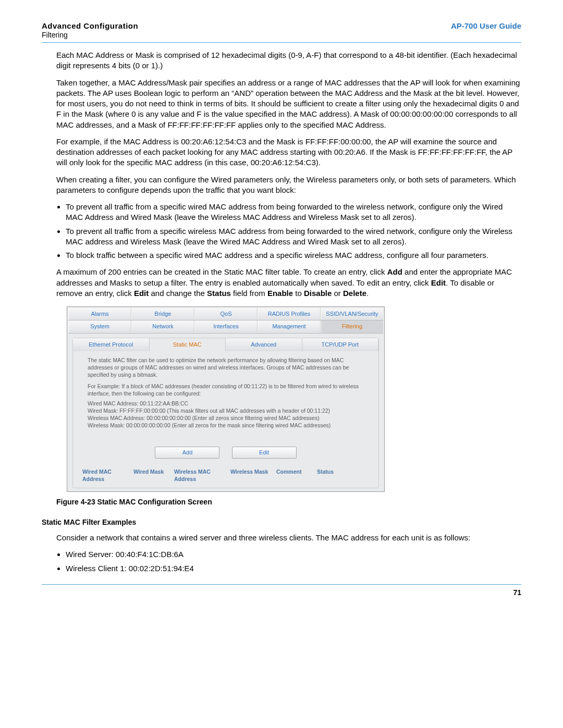 This screenshot has height=728, width=563. What do you see at coordinates (352, 327) in the screenshot?
I see `tab-filtering: Filtering` at bounding box center [352, 327].